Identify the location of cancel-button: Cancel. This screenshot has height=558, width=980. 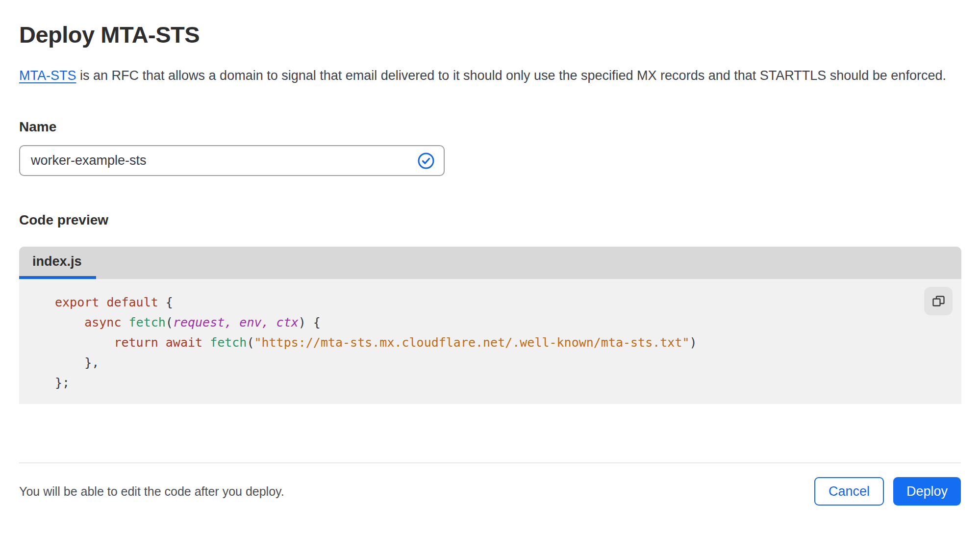
(849, 491).